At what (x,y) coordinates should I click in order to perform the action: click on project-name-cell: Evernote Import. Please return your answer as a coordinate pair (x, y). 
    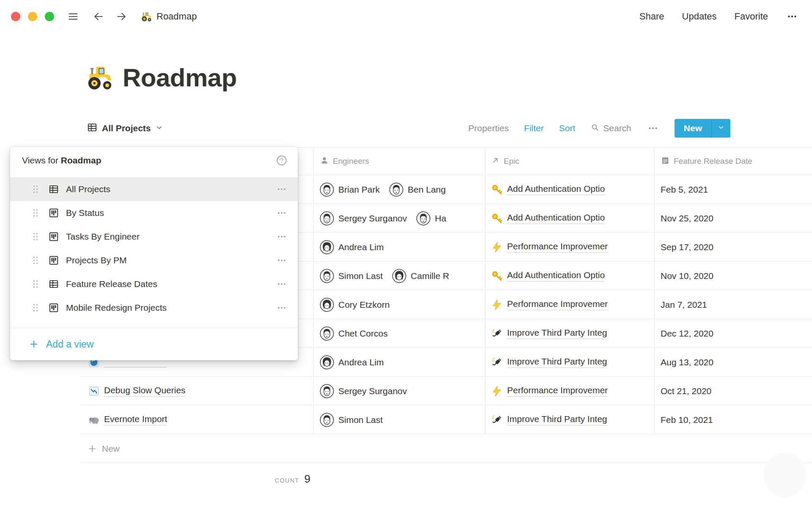
    Looking at the image, I should click on (197, 420).